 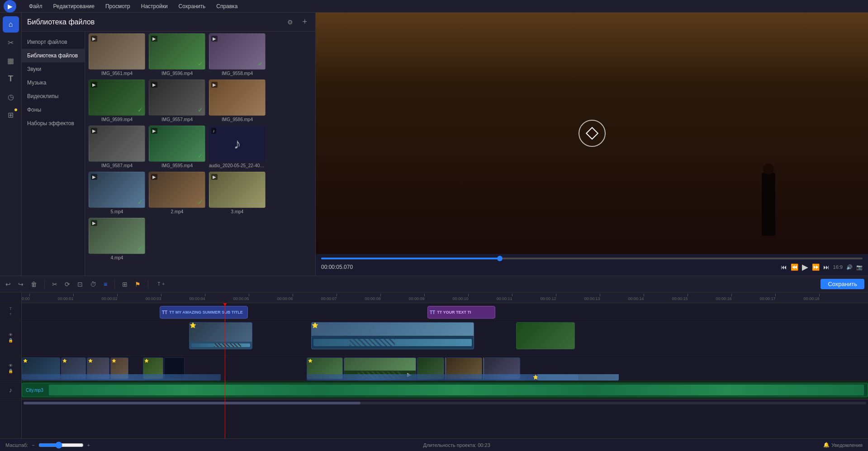 I want to click on ruler-mark-4: 00:00:04, so click(x=205, y=297).